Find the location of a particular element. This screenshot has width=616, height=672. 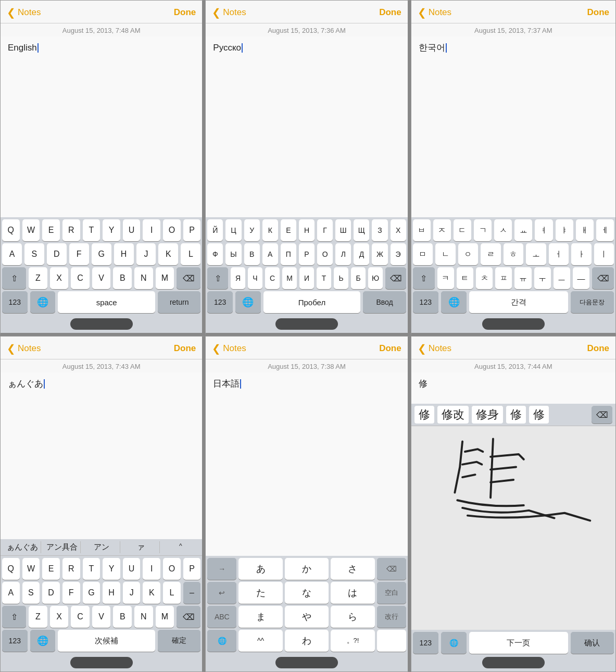

key-W-ja: W is located at coordinates (31, 569).